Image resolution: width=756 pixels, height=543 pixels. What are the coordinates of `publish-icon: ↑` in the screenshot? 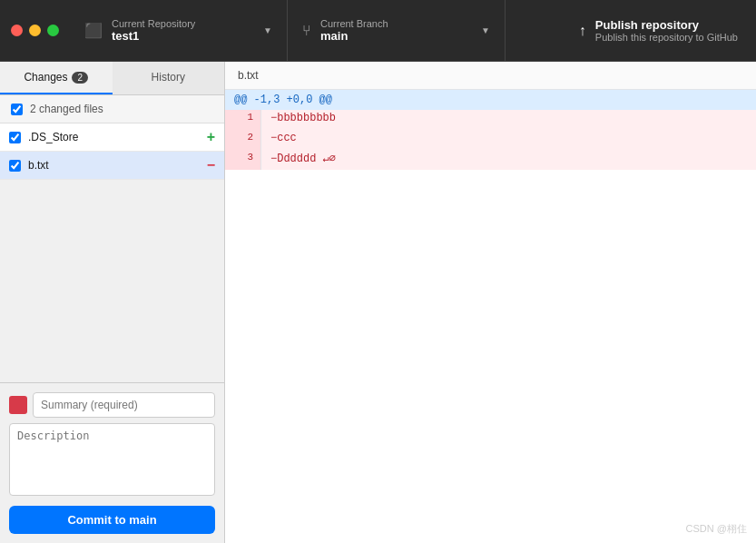 It's located at (583, 31).